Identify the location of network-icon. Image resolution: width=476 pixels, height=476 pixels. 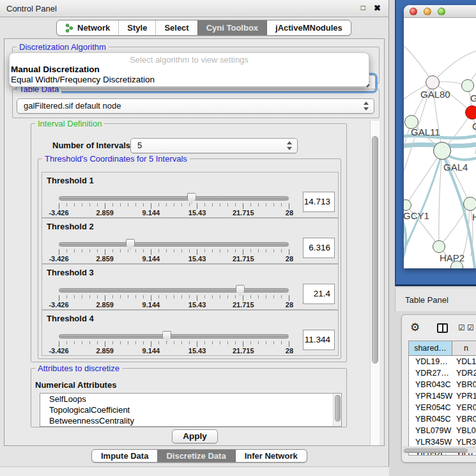
(69, 28).